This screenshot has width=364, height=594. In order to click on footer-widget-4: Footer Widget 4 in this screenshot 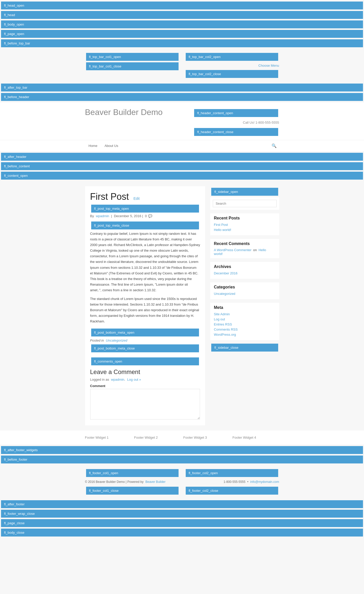, I will do `click(256, 437)`.